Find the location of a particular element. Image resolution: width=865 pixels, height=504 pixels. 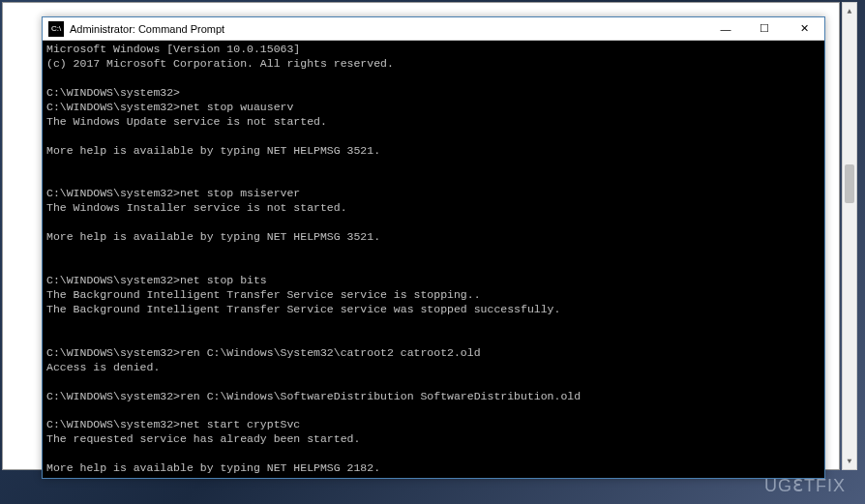

vertical-scrollbar: ▲ ▼ is located at coordinates (850, 236).